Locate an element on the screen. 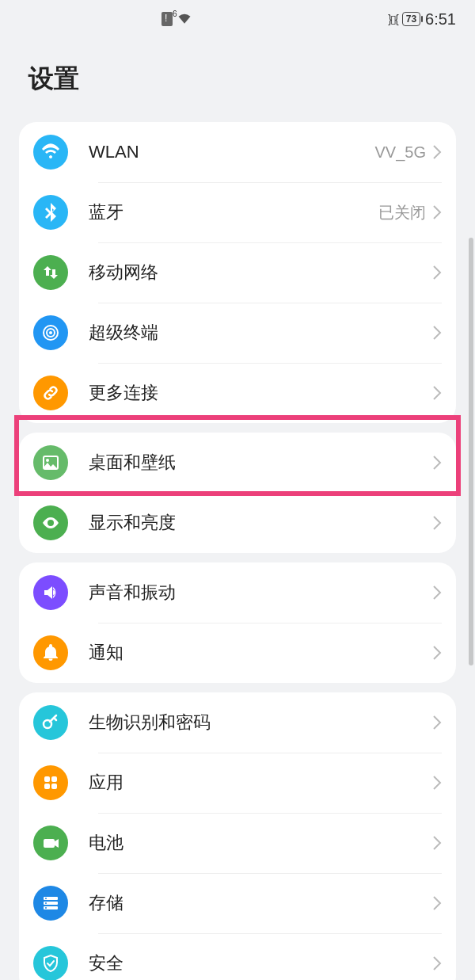 The width and height of the screenshot is (475, 980). settings-row-wlan: WLANVV_5G is located at coordinates (238, 152).